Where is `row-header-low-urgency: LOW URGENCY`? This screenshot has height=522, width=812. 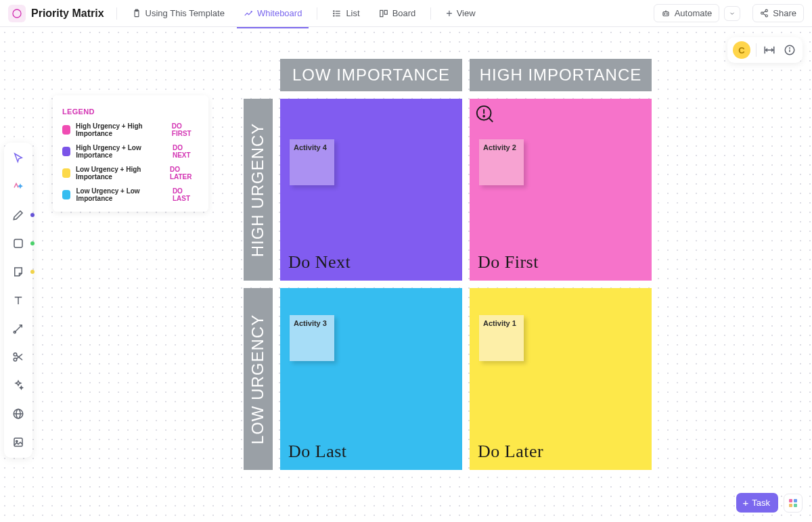 row-header-low-urgency: LOW URGENCY is located at coordinates (258, 379).